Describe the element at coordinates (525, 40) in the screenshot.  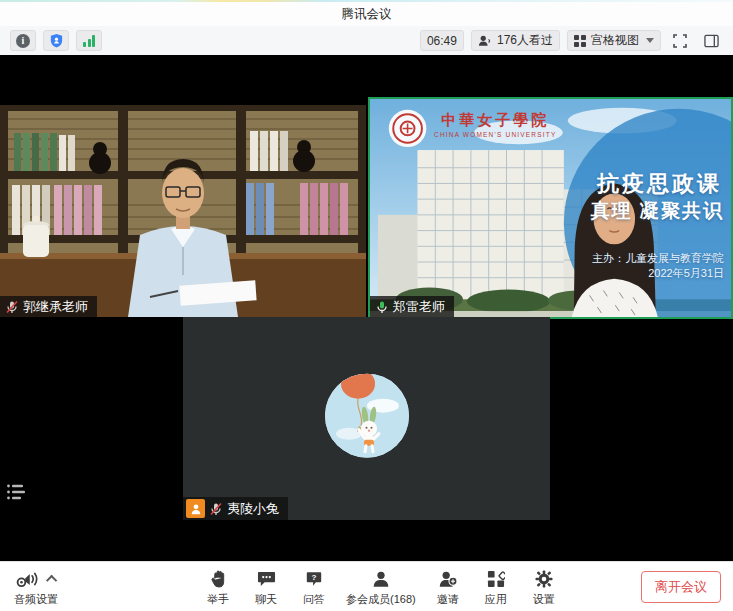
I see `viewers-count-label: 176人看过` at that location.